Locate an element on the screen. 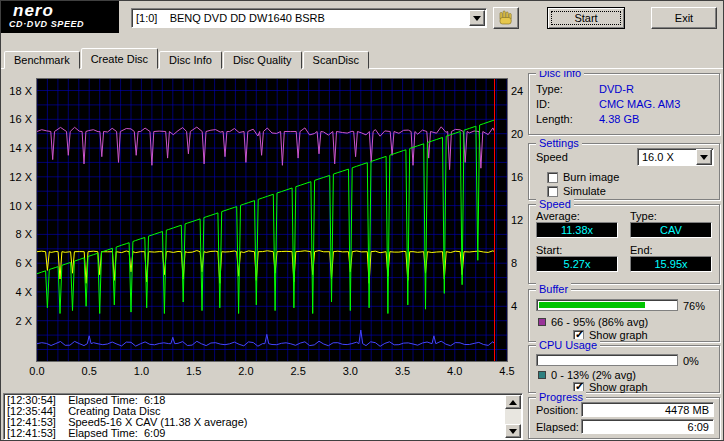 The width and height of the screenshot is (724, 441). start-button: Start is located at coordinates (586, 18).